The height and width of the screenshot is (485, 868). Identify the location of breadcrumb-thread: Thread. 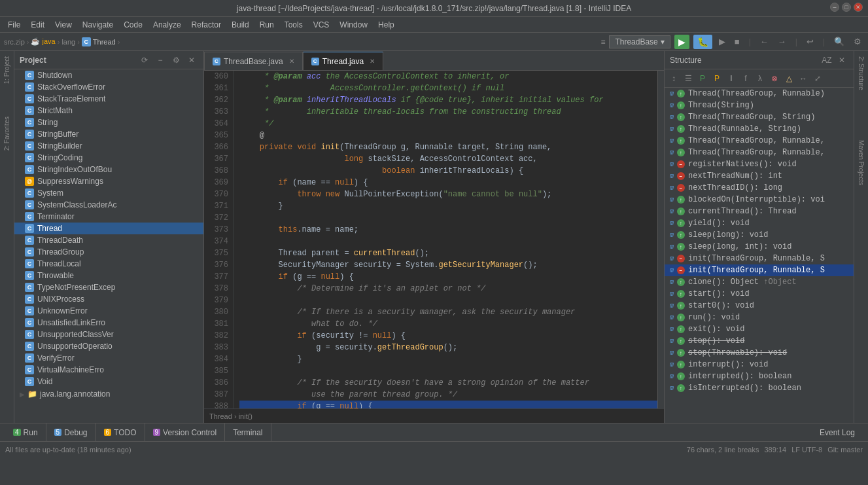
(105, 42).